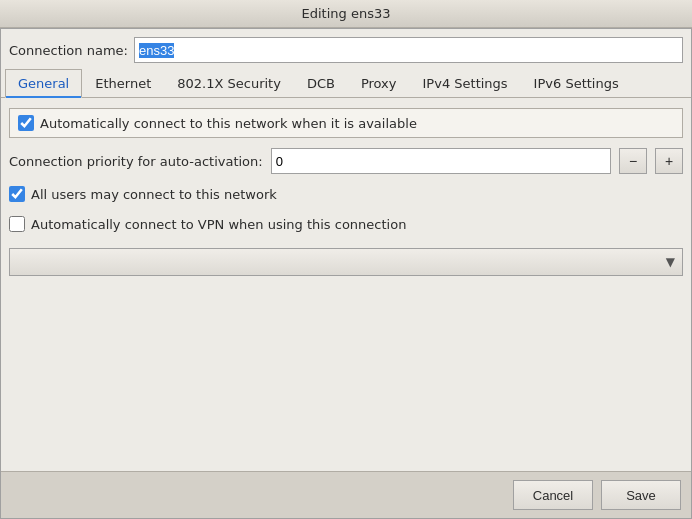  I want to click on tab-dcb: DCB, so click(321, 84).